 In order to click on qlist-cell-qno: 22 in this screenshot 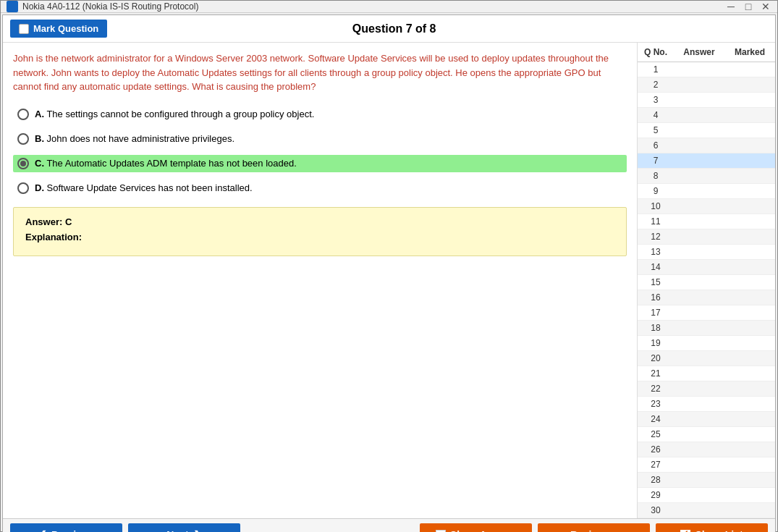, I will do `click(656, 389)`.